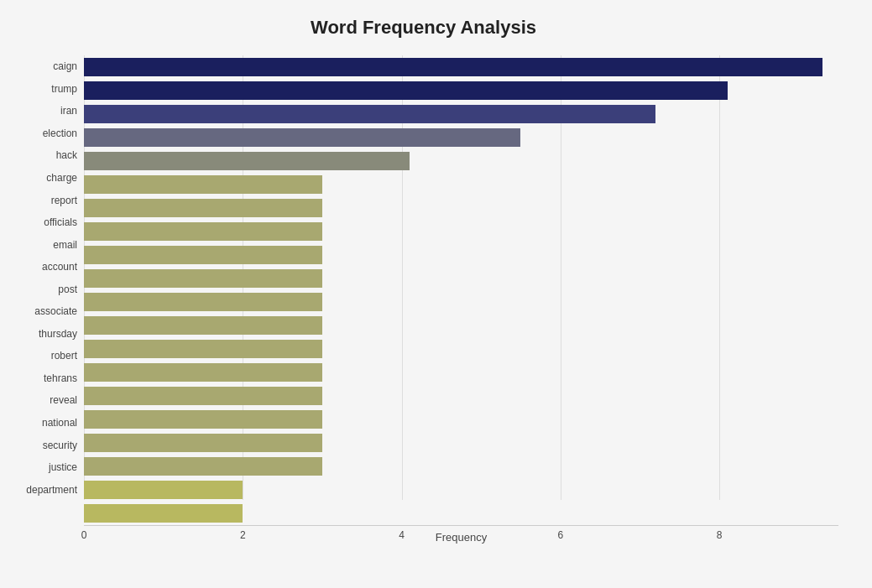 Image resolution: width=872 pixels, height=588 pixels. What do you see at coordinates (43, 334) in the screenshot?
I see `y-label: thursday` at bounding box center [43, 334].